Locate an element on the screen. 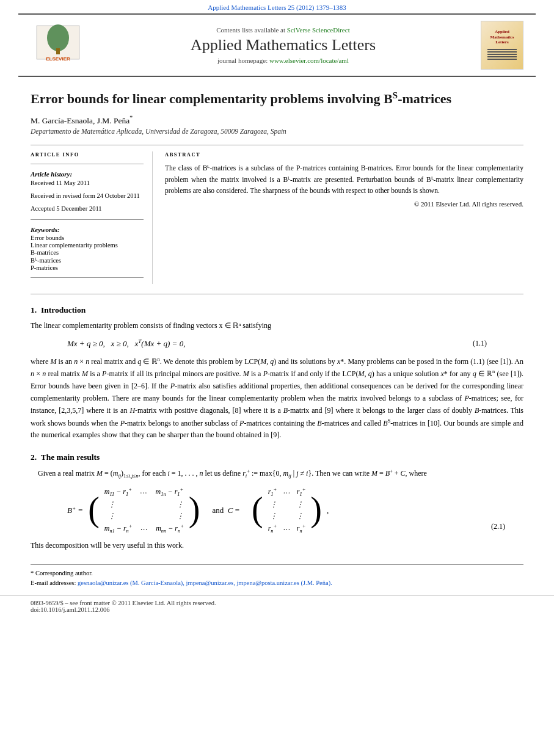 The height and width of the screenshot is (756, 554). equation-1-1-number: (1.1) is located at coordinates (480, 343).